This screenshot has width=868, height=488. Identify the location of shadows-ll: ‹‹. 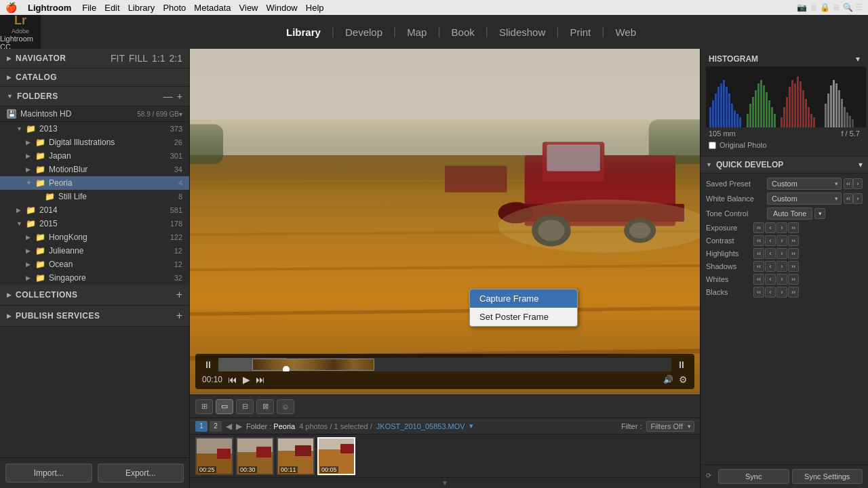
(759, 266).